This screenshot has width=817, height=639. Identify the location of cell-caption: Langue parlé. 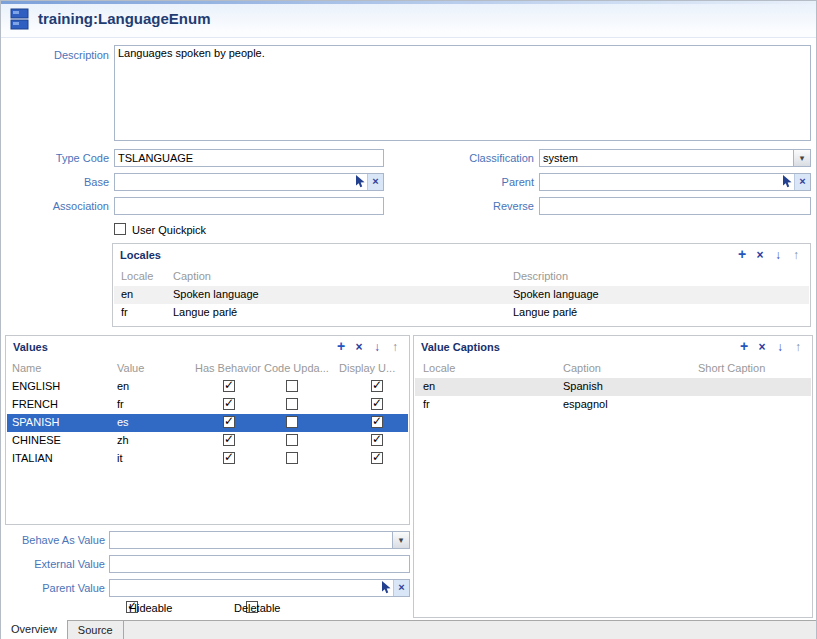
(205, 312).